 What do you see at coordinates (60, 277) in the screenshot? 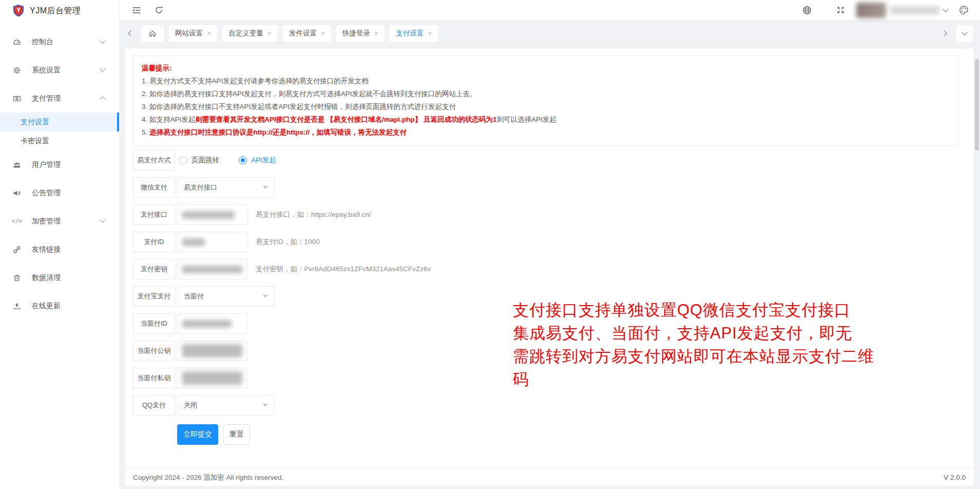
I see `sidebar-item-data-cleanup: 数据清理` at bounding box center [60, 277].